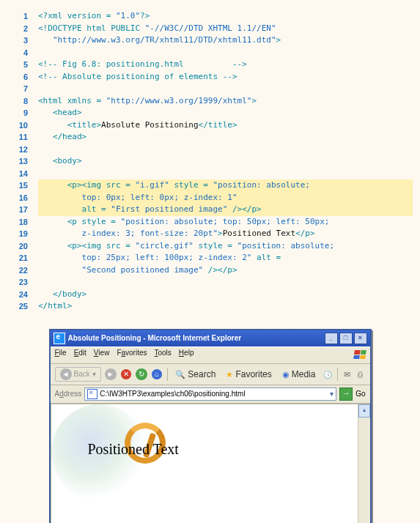 This screenshot has height=523, width=420. I want to click on code-line: 11 </head>, so click(210, 138).